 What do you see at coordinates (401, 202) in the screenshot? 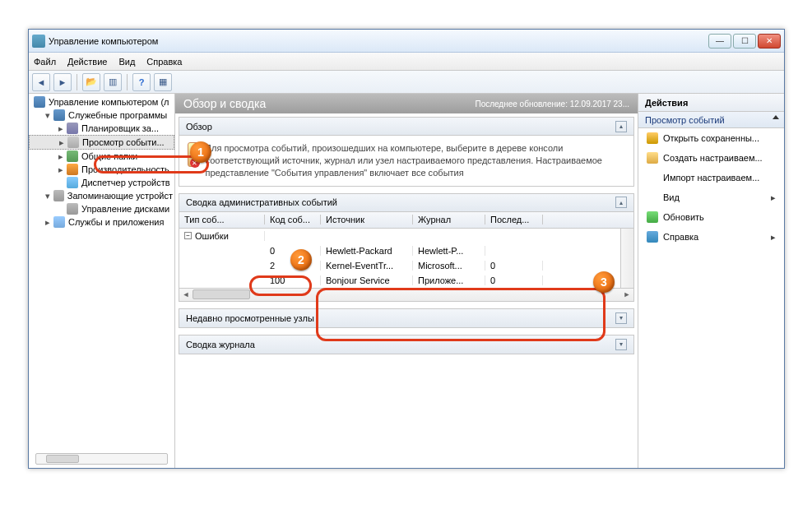
I see `admin-summary-title: Сводка административных событий` at bounding box center [401, 202].